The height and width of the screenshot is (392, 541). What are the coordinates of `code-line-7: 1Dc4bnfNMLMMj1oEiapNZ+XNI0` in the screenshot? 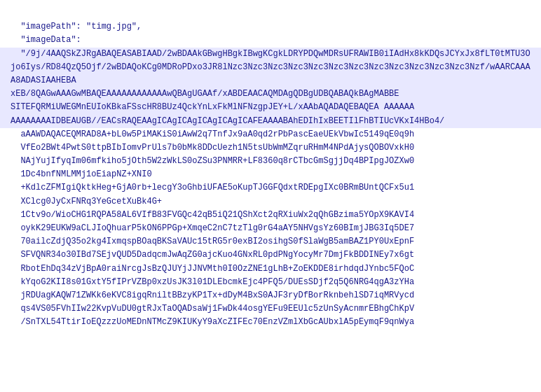 It's located at (270, 175).